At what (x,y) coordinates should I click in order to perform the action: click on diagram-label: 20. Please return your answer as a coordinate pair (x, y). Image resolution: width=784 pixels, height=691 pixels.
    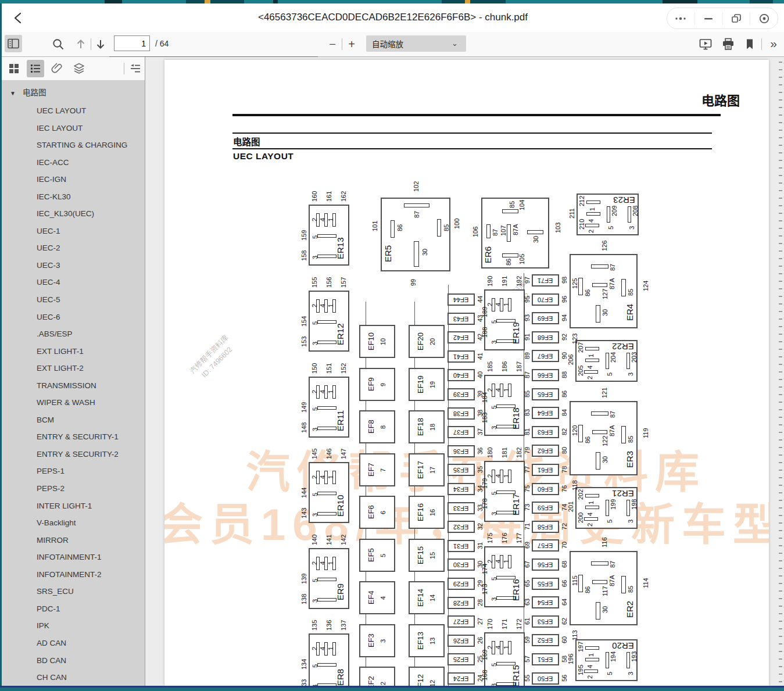
    Looking at the image, I should click on (432, 342).